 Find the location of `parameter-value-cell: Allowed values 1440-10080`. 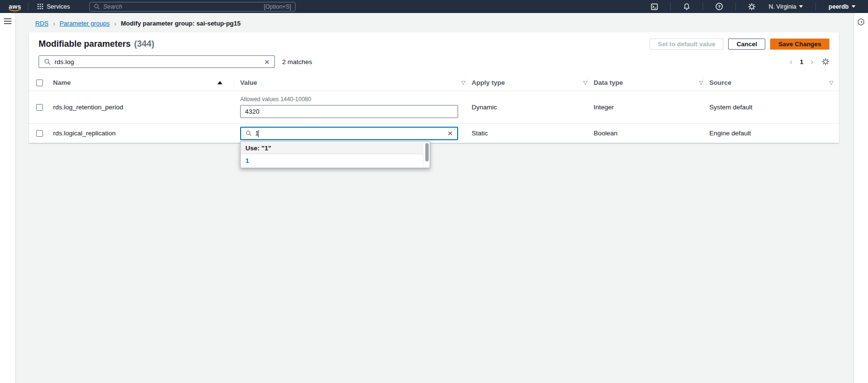

parameter-value-cell: Allowed values 1440-10080 is located at coordinates (350, 107).